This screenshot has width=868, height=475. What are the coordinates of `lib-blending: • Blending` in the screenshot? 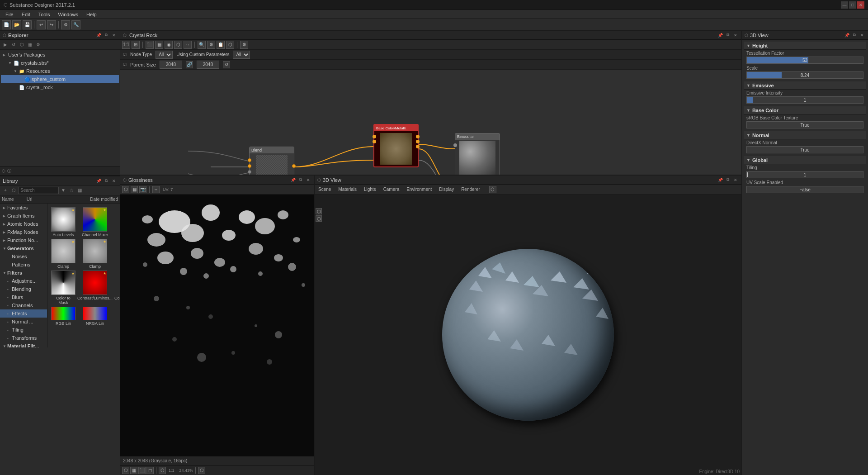 It's located at (24, 289).